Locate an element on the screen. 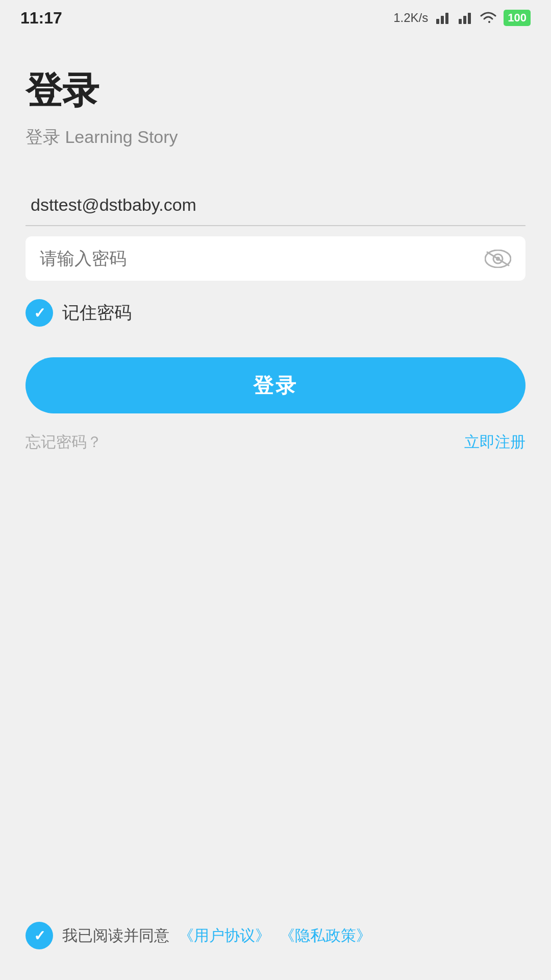  links-row: 忘记密码？ 立即注册 is located at coordinates (276, 442).